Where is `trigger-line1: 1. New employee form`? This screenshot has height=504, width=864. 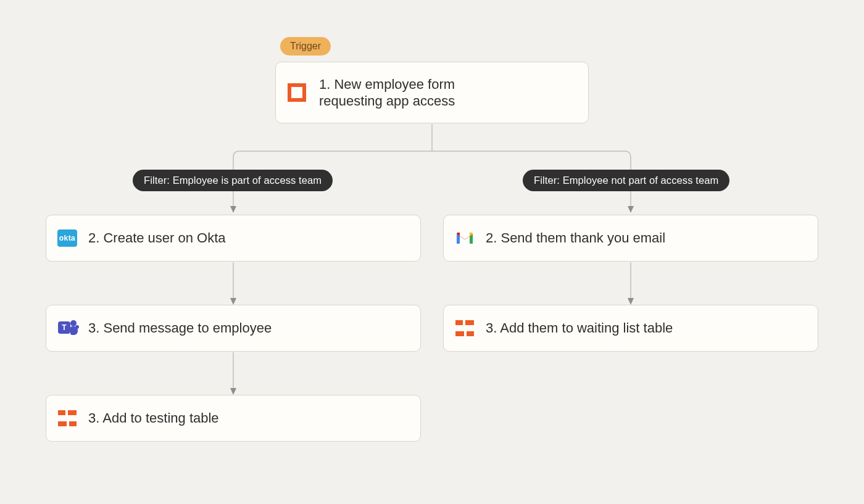
trigger-line1: 1. New employee form is located at coordinates (387, 84).